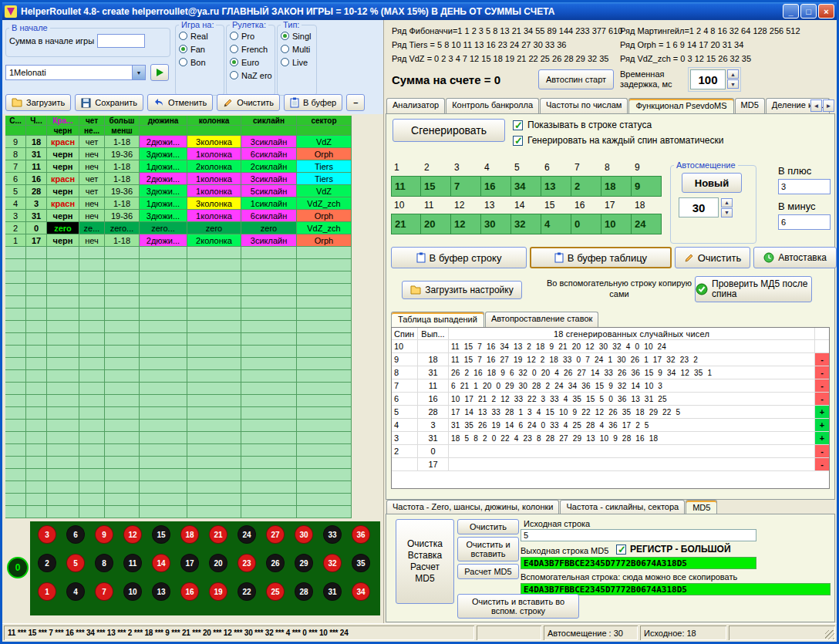  I want to click on clear-generated-button: Очистить, so click(713, 258).